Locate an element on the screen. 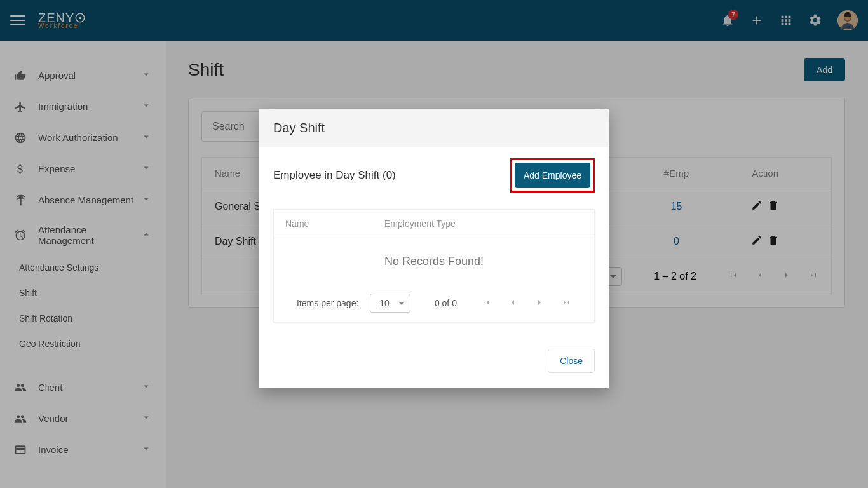 The height and width of the screenshot is (488, 868). prev-page-icon is located at coordinates (513, 304).